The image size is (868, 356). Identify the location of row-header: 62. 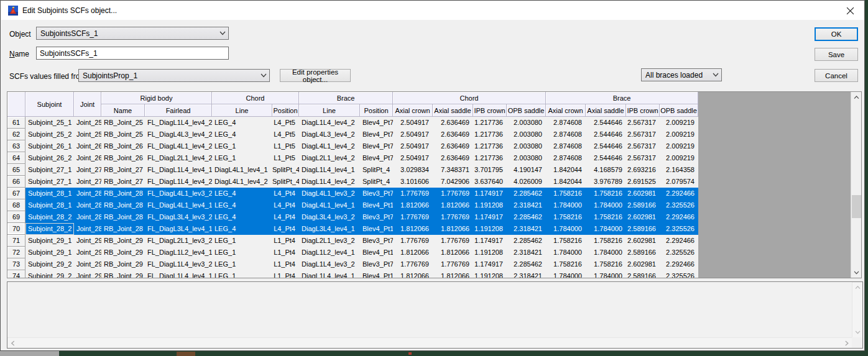
(16, 134).